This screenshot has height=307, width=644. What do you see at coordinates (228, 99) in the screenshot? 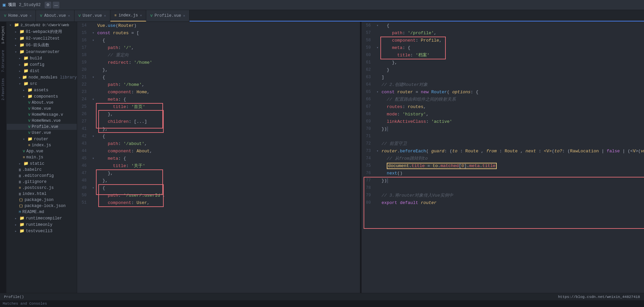
I see `line-content: meta: {` at bounding box center [228, 99].